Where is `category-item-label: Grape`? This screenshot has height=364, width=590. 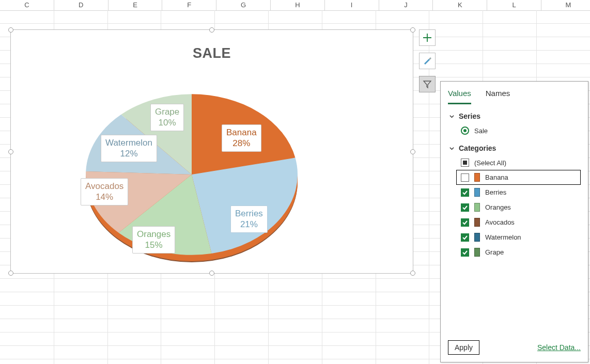 category-item-label: Grape is located at coordinates (494, 252).